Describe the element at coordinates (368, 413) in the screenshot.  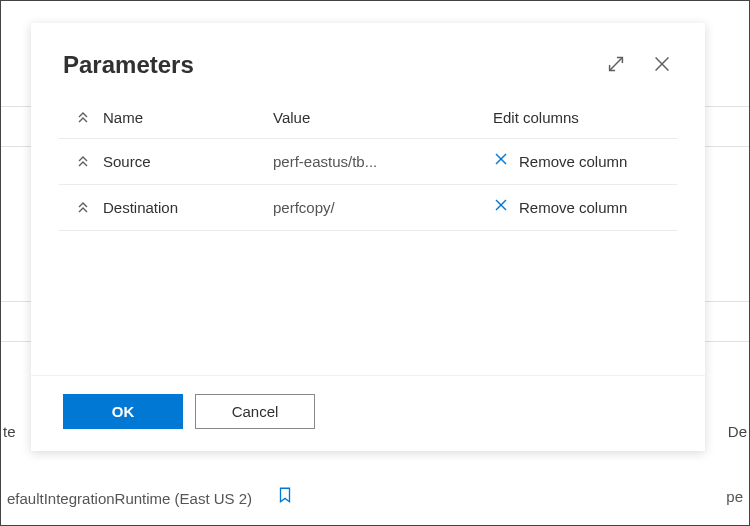
I see `dialog-footer: OK Cancel` at that location.